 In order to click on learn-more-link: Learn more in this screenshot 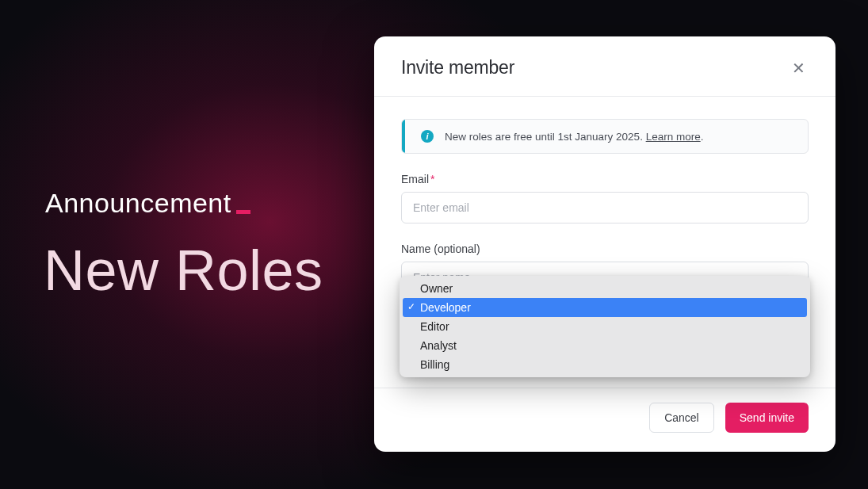, I will do `click(674, 136)`.